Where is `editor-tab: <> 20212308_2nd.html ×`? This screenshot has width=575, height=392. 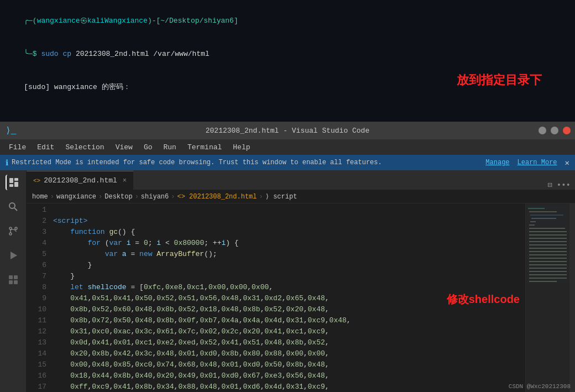
editor-tab: <> 20212308_2nd.html × is located at coordinates (80, 180).